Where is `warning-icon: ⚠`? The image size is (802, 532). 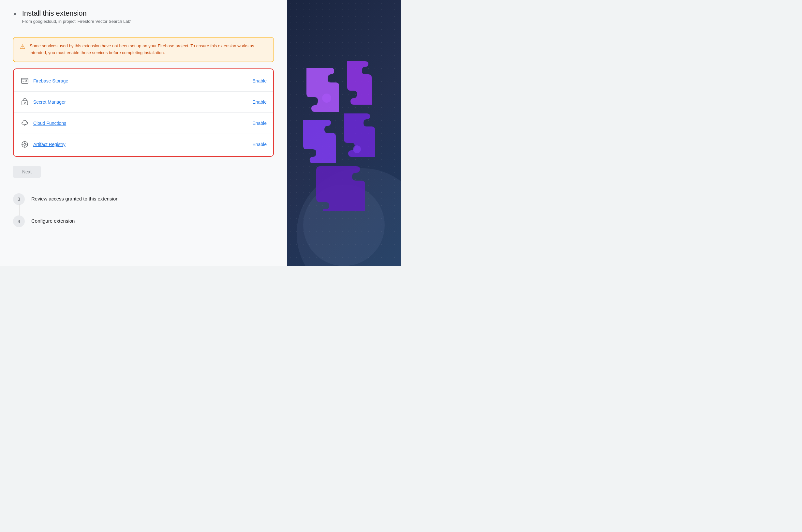 warning-icon: ⚠ is located at coordinates (22, 50).